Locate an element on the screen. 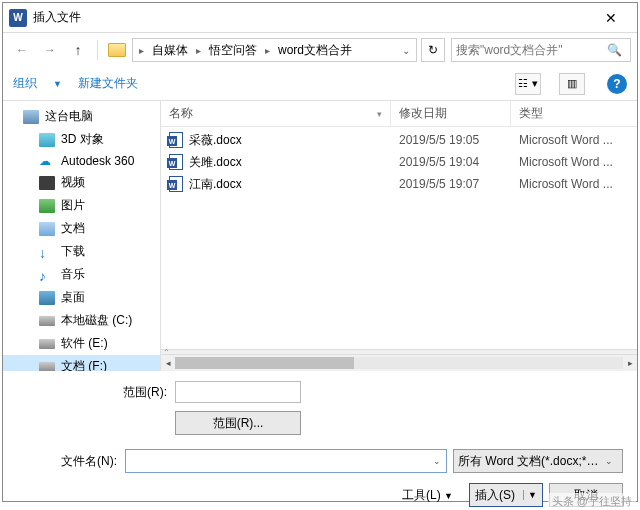  sidebar-item-documents: 文档 is located at coordinates (82, 228).